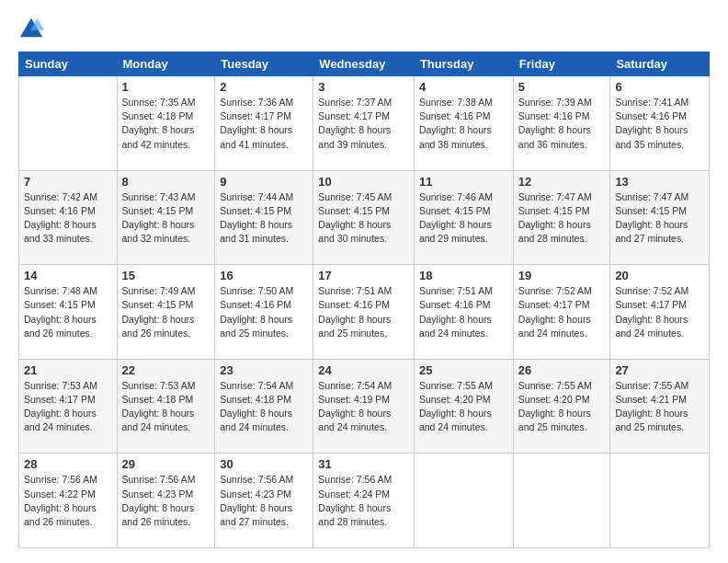 This screenshot has height=563, width=728. What do you see at coordinates (166, 182) in the screenshot?
I see `day-number: 8` at bounding box center [166, 182].